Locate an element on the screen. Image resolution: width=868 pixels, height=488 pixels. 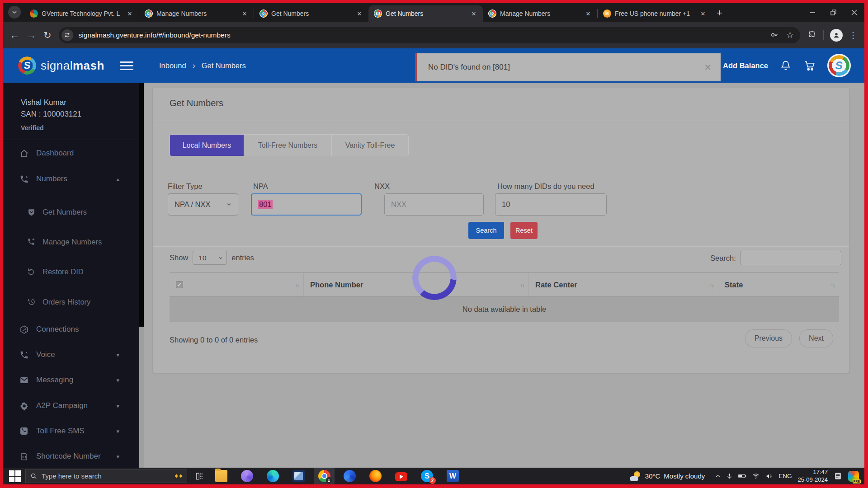
site-info-button is located at coordinates (67, 35).